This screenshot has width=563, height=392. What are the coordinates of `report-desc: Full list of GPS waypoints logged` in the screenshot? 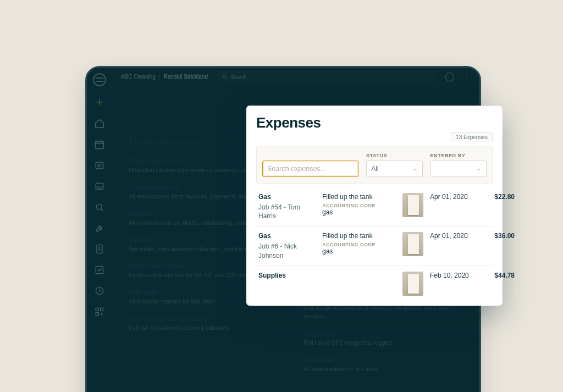 It's located at (383, 343).